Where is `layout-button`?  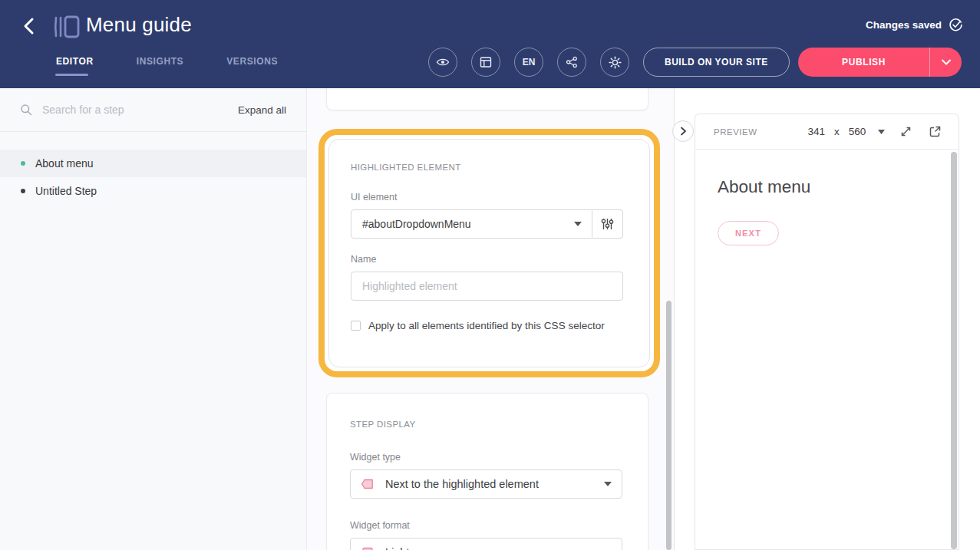 layout-button is located at coordinates (486, 62).